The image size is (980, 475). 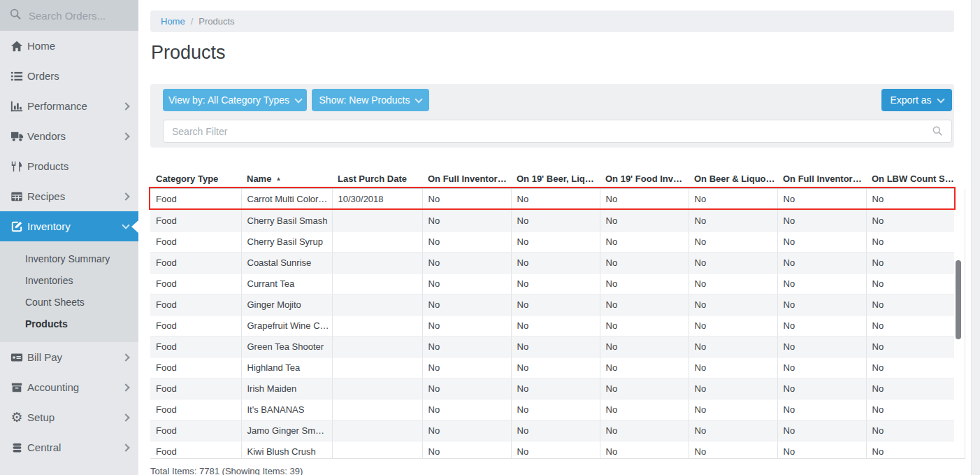 I want to click on table-cell: Grapefruit Wine C…, so click(x=287, y=325).